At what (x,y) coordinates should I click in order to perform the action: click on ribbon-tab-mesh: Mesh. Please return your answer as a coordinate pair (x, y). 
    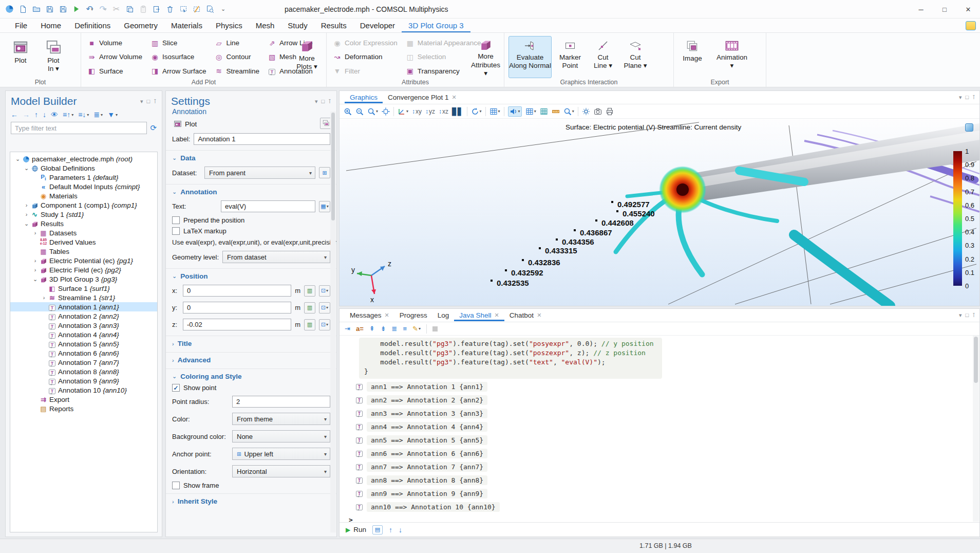
    Looking at the image, I should click on (265, 26).